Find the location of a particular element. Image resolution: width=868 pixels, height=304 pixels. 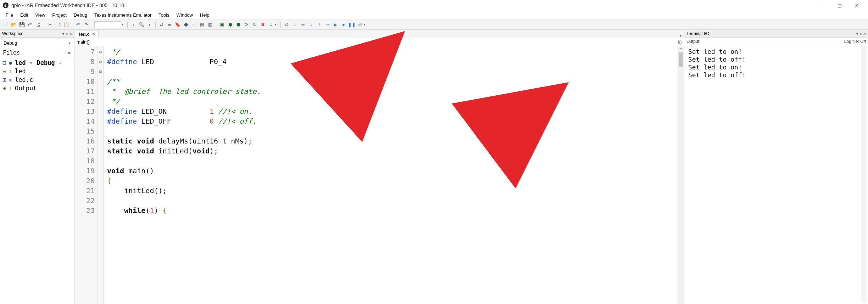

save-icon: 💾 is located at coordinates (22, 25).